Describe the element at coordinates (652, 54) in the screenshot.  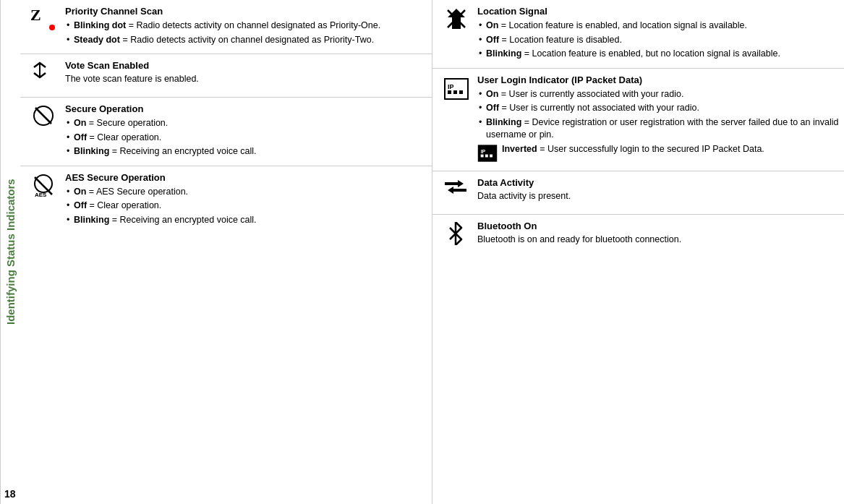
I see `text-location-blinking: = Location feature is enabled, but no lo…` at that location.